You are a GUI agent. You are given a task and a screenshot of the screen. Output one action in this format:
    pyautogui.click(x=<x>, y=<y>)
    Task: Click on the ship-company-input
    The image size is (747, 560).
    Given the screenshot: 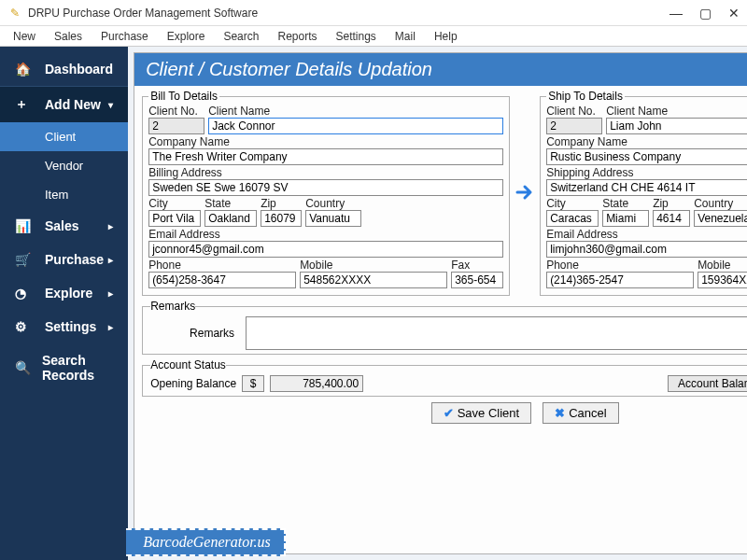 What is the action you would take?
    pyautogui.click(x=646, y=157)
    